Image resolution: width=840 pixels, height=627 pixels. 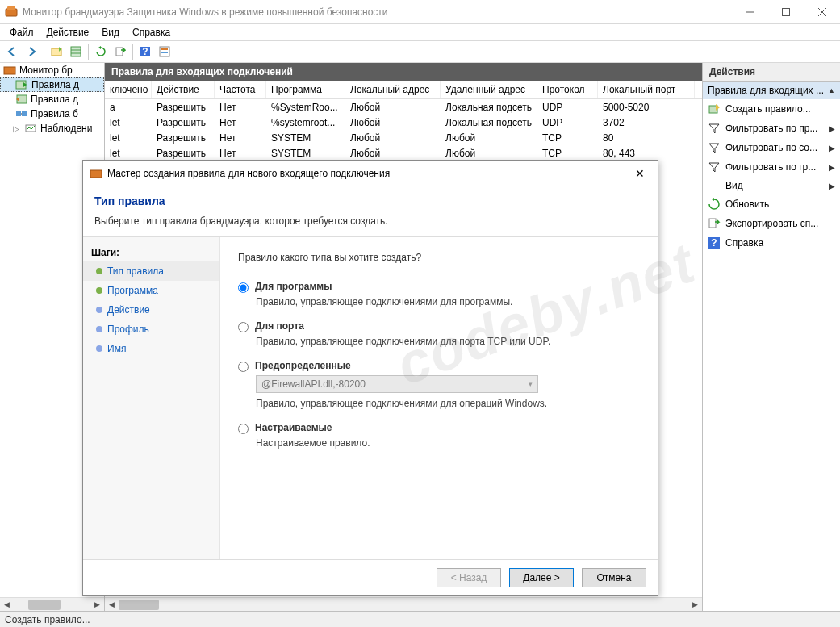 I want to click on radio-predefined-input, so click(x=244, y=366).